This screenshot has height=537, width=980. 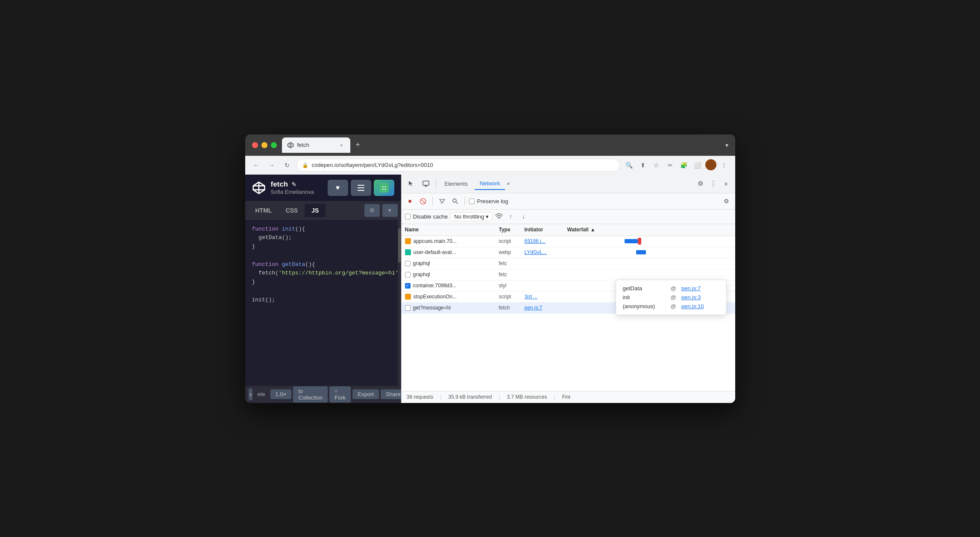 I want to click on table-row: user-default-avat... webp LYdGvL..., so click(x=568, y=253).